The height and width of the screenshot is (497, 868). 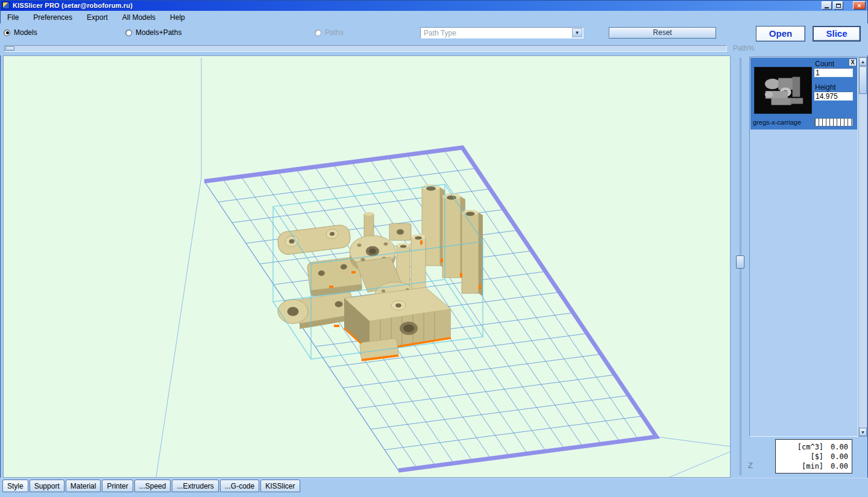 What do you see at coordinates (434, 48) in the screenshot?
I see `path-percent-row: Path%` at bounding box center [434, 48].